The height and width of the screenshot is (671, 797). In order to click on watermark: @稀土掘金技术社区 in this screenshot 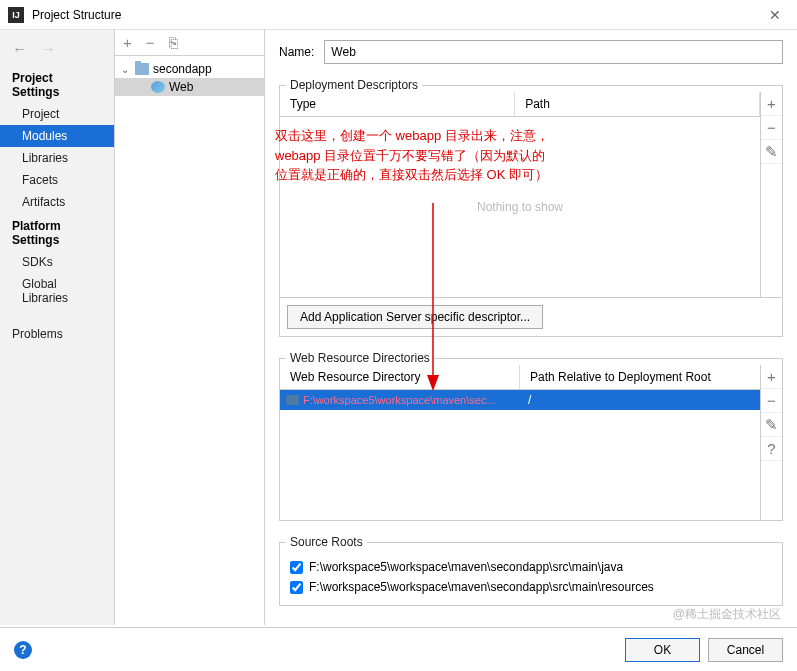, I will do `click(727, 614)`.